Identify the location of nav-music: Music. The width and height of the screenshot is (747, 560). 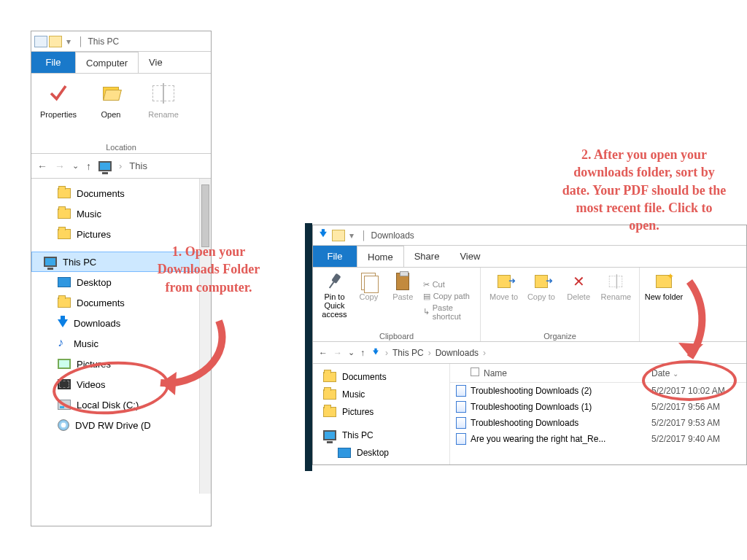
(381, 394).